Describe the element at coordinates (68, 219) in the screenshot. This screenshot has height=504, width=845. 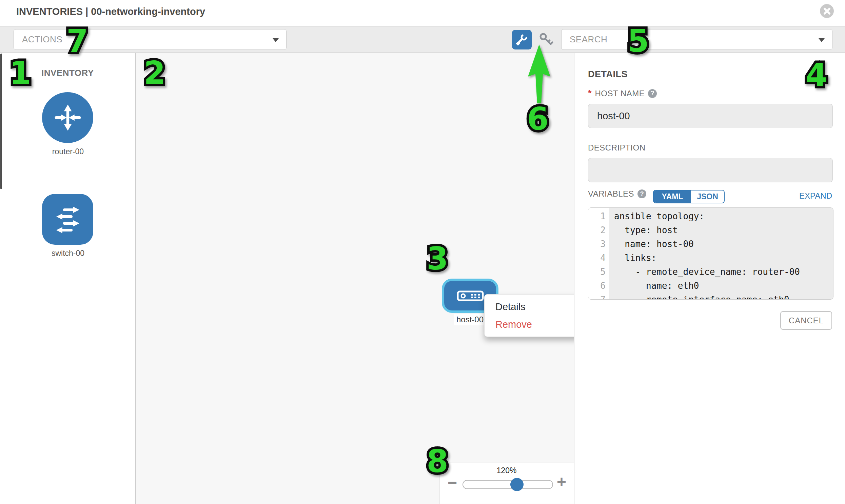
I see `switch-icon` at that location.